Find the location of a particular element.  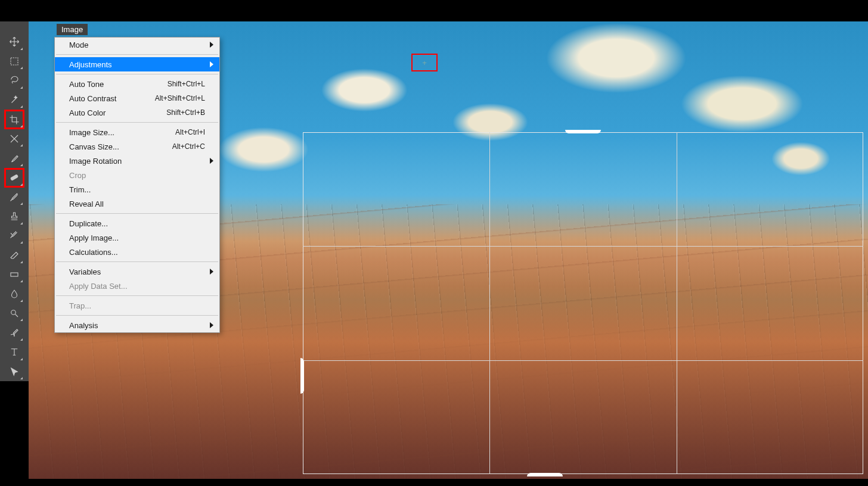

menu-item-crop: Crop is located at coordinates (137, 175).